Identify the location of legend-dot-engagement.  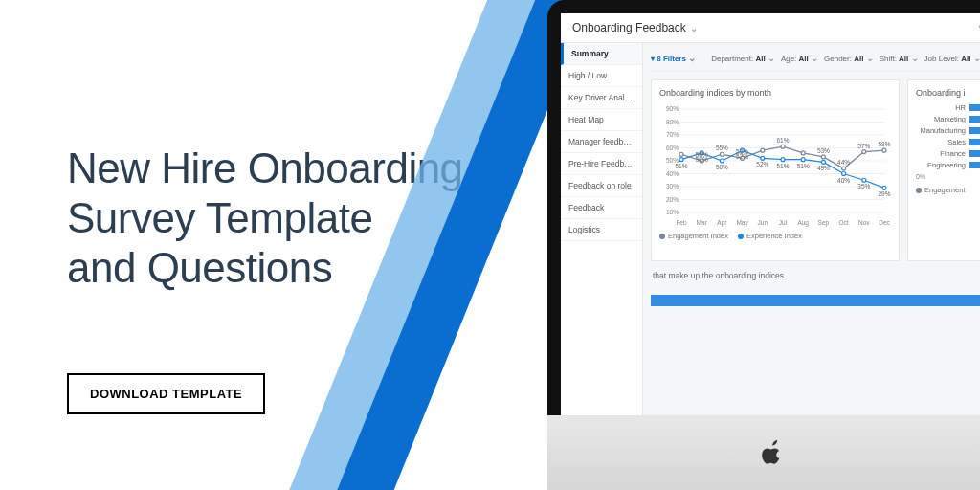
(662, 236).